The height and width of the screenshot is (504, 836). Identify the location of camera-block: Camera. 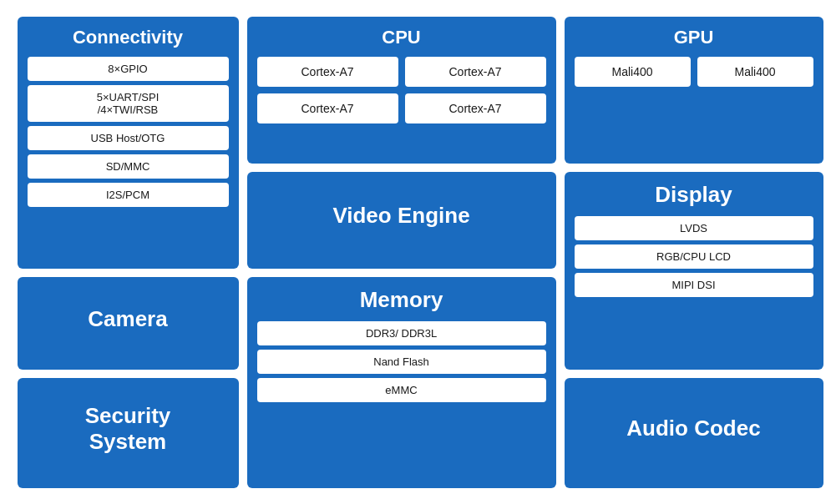
(129, 324).